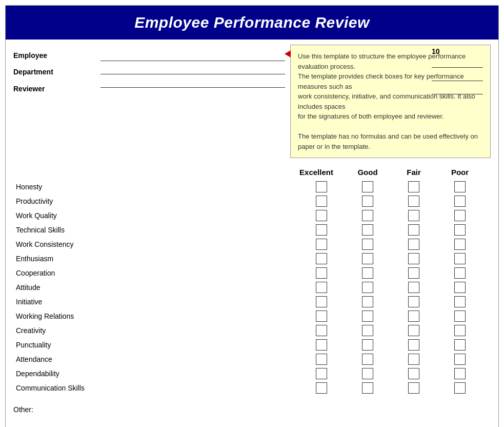  Describe the element at coordinates (414, 172) in the screenshot. I see `header-fair: Fair` at that location.